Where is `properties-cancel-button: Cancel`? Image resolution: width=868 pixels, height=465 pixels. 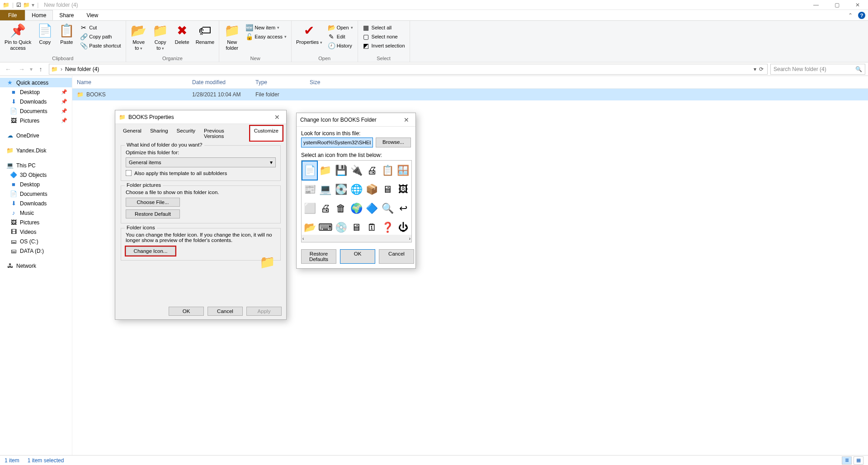
properties-cancel-button: Cancel is located at coordinates (225, 311).